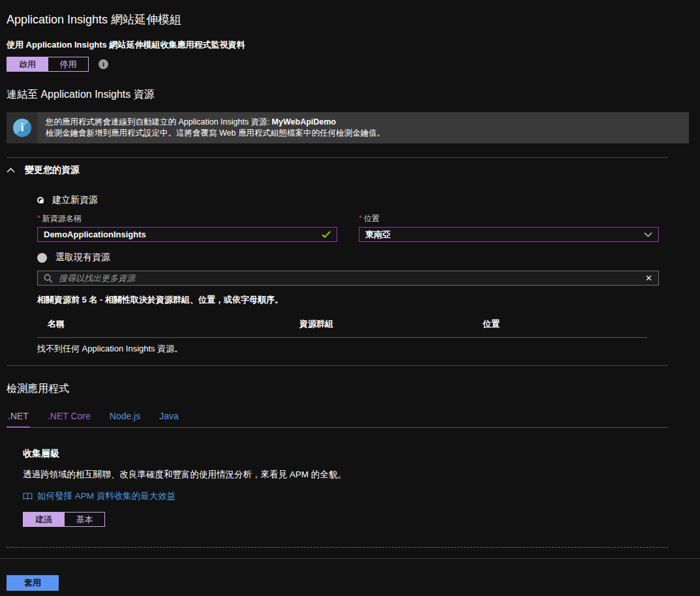 This screenshot has width=700, height=596. What do you see at coordinates (27, 64) in the screenshot?
I see `enable-button: 啟用` at bounding box center [27, 64].